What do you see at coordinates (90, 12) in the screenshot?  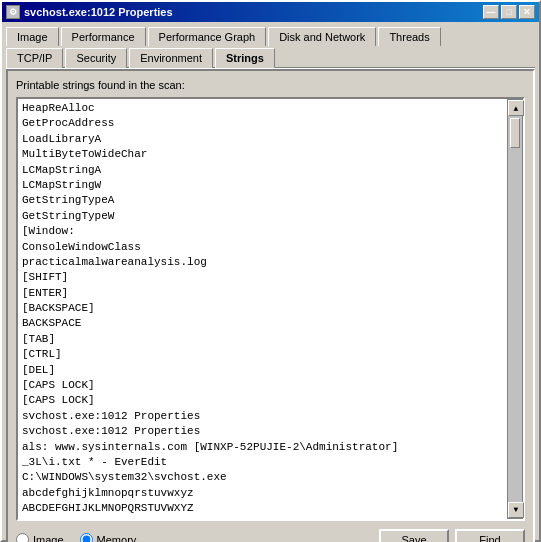 I see `title-bar-content: ⚙ svchost.exe:1012 Properties` at bounding box center [90, 12].